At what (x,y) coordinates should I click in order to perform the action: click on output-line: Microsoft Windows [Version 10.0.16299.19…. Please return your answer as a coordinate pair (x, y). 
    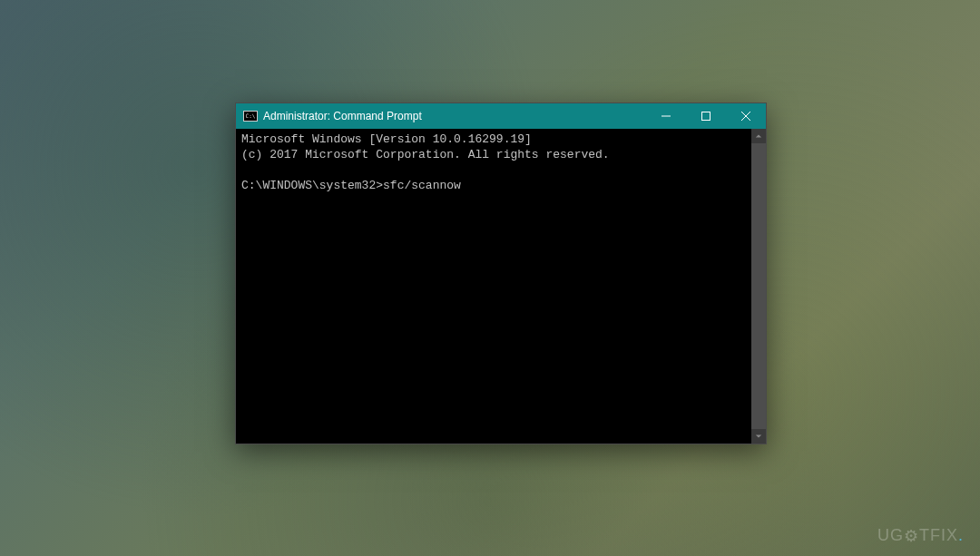
    Looking at the image, I should click on (387, 140).